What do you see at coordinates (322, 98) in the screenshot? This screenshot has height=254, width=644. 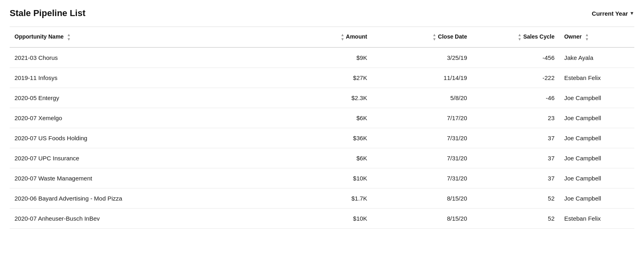 I see `table-row: 2020-05 Entergy$2.3K5/8/20-46Joe Campbel…` at bounding box center [322, 98].